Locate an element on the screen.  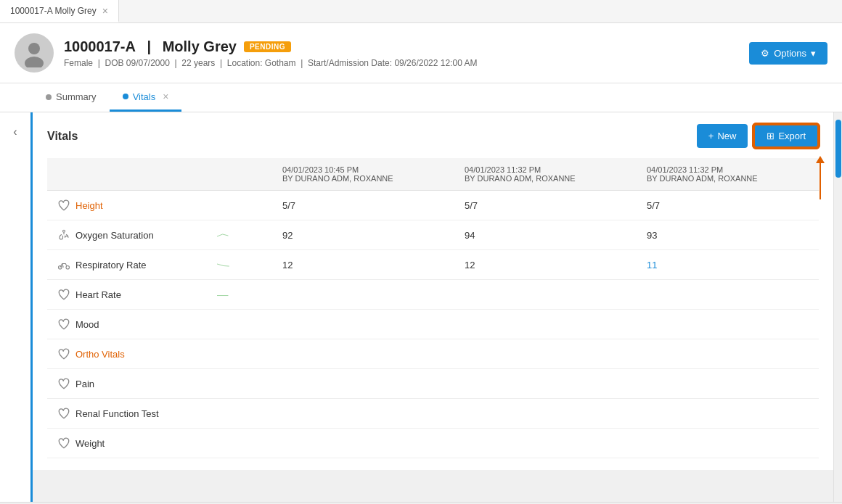
vital-name-cell: Heart Rate is located at coordinates (127, 294).